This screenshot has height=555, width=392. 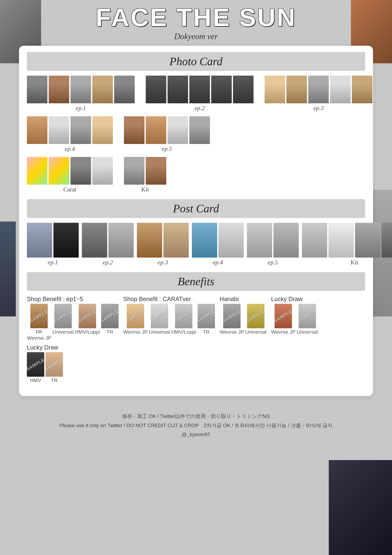 I want to click on benefit-group-shop2: Shop Benefit : CARATver SAMPLE Wevrse JP, so click(x=169, y=315).